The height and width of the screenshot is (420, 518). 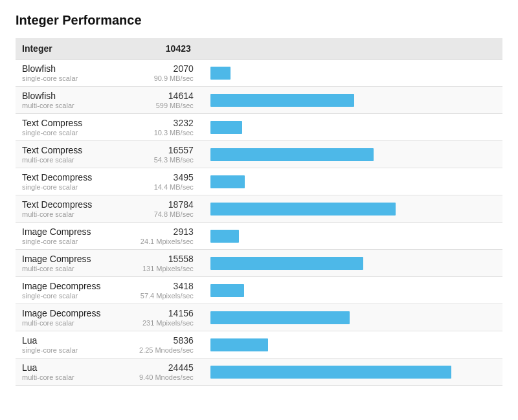 What do you see at coordinates (67, 263) in the screenshot?
I see `benchmark-name-cell: Image Compress multi-core scalar` at bounding box center [67, 263].